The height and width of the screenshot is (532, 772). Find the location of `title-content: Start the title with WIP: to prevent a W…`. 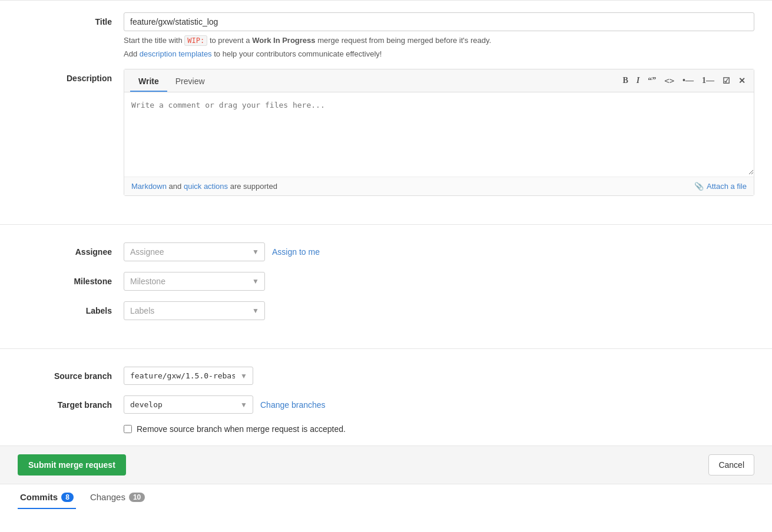

title-content: Start the title with WIP: to prevent a W… is located at coordinates (439, 35).